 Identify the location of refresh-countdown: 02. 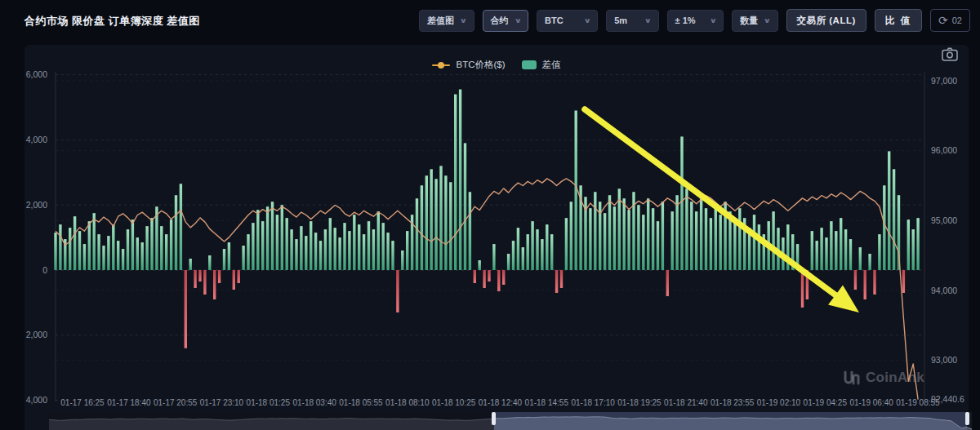
(957, 20).